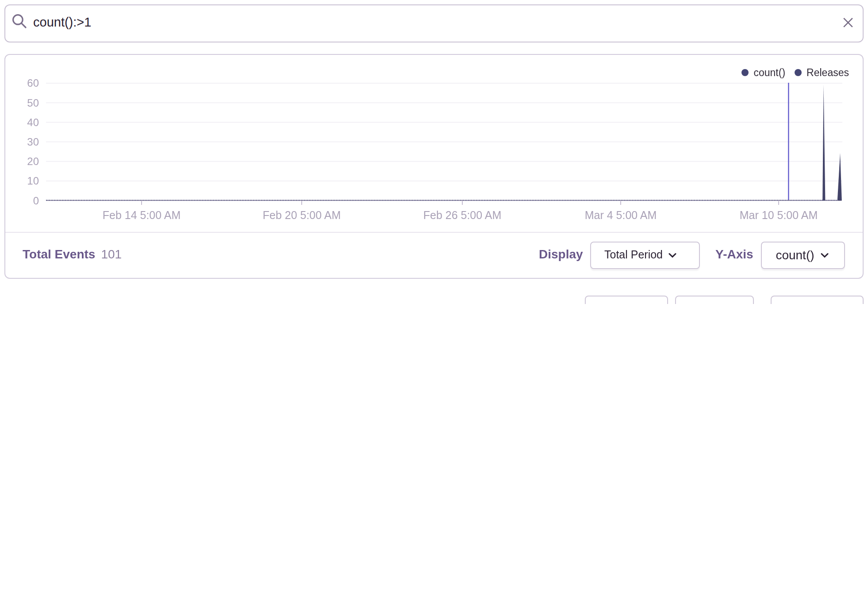 Image resolution: width=868 pixels, height=608 pixels. Describe the element at coordinates (36, 201) in the screenshot. I see `svg-text: 0` at that location.